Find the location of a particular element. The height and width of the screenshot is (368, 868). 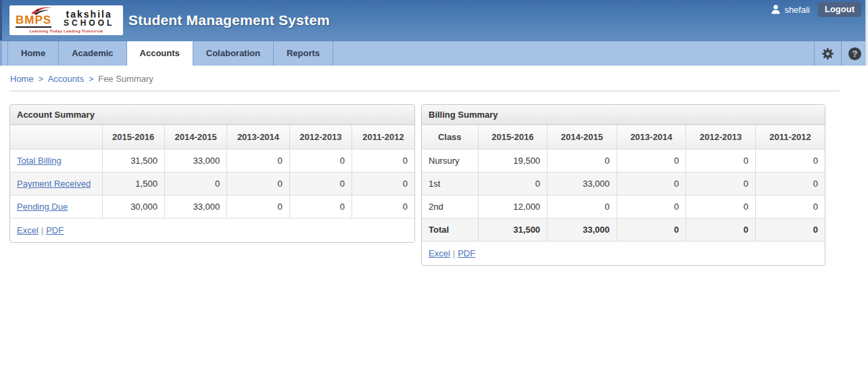

row-link-pending-due: Pending Due is located at coordinates (42, 207).